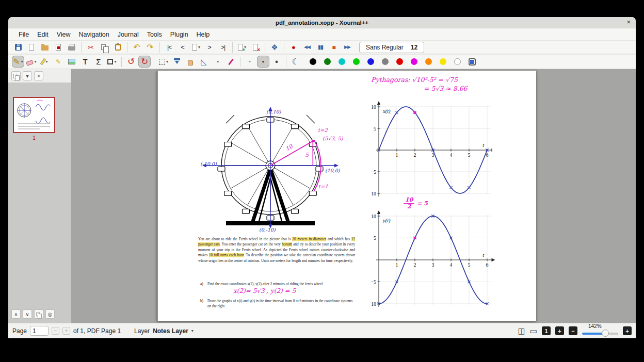 The height and width of the screenshot is (362, 644). Describe the element at coordinates (307, 47) in the screenshot. I see `rewind-button: ◀◀` at that location.